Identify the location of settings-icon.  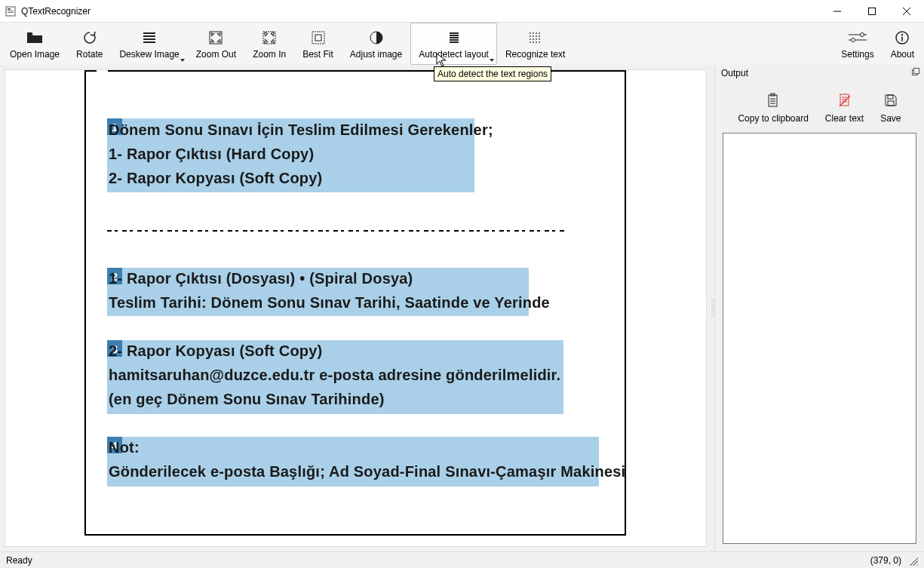
(858, 38).